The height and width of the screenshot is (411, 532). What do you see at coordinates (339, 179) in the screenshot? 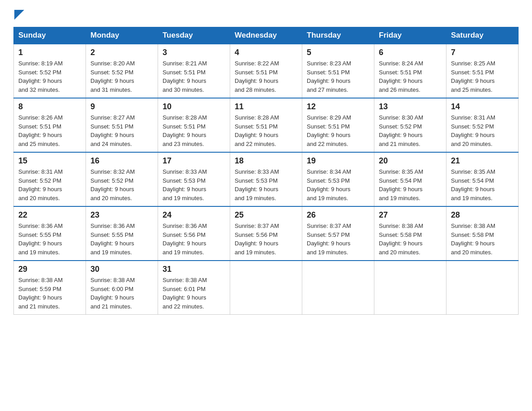
I see `calendar-cell: 19 Sunrise: 8:34 AM Sunset: 5:53 PM Dayl…` at bounding box center [339, 179].